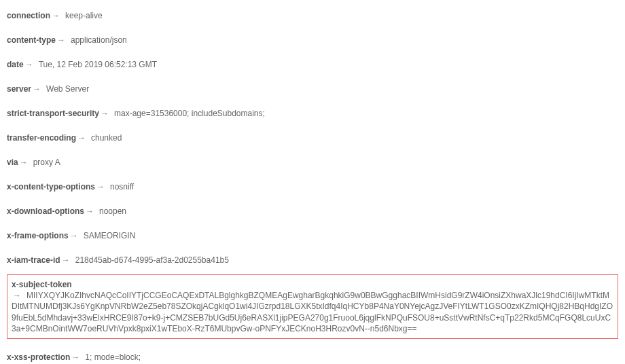 This screenshot has height=364, width=625. Describe the element at coordinates (38, 236) in the screenshot. I see `header-key: x-frame-options` at that location.